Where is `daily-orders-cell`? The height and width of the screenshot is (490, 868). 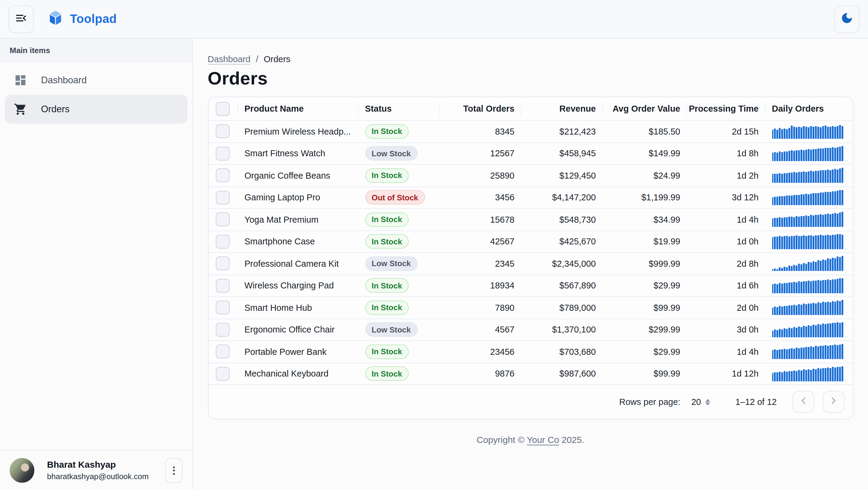
daily-orders-cell is located at coordinates (809, 352).